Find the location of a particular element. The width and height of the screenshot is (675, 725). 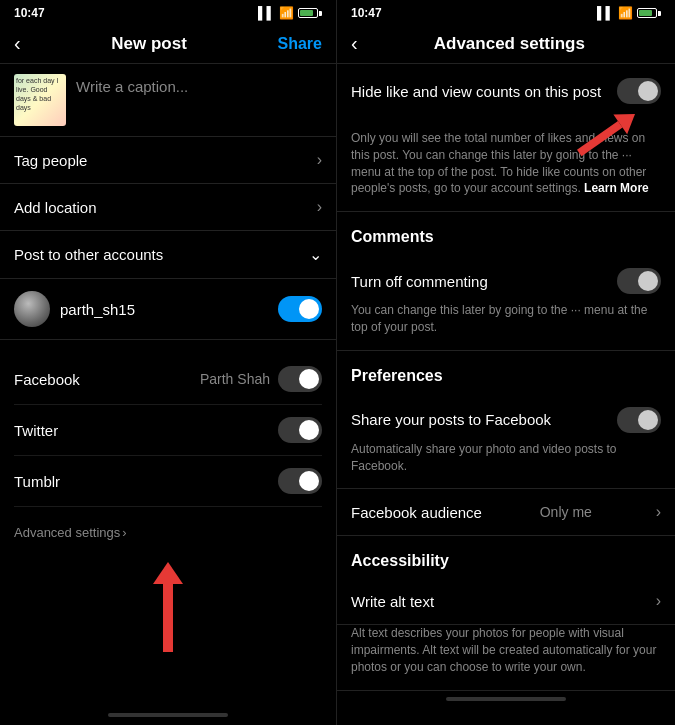

account-section: parth_sh15 is located at coordinates (168, 310).